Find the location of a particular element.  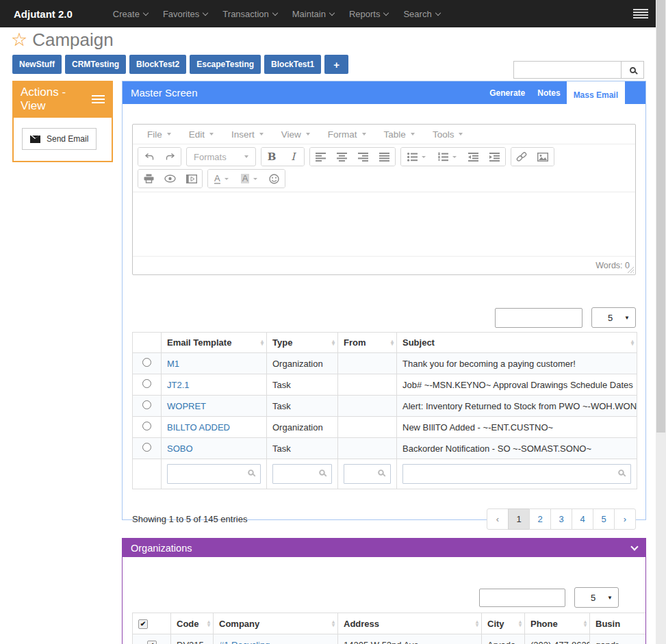

pagination-prev: ‹ is located at coordinates (498, 519).